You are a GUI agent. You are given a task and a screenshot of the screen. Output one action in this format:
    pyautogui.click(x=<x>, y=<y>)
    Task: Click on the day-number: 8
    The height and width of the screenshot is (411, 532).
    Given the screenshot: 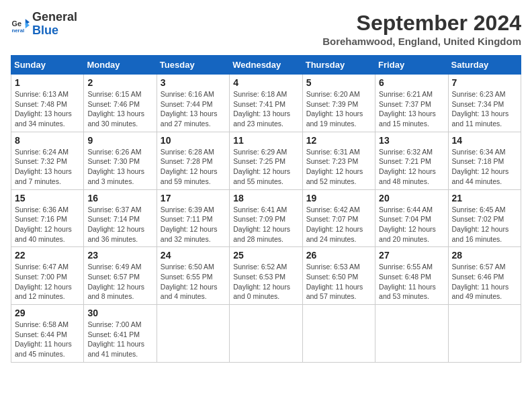 What is the action you would take?
    pyautogui.click(x=47, y=140)
    